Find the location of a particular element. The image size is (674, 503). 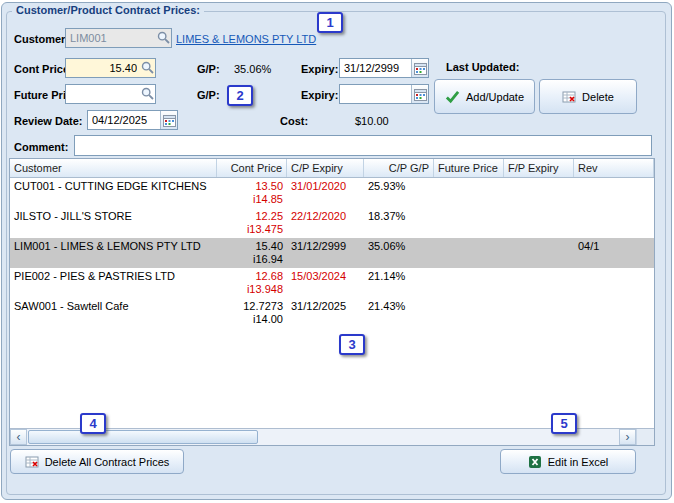

delete-all-label: Delete All Contract Prices is located at coordinates (108, 462).